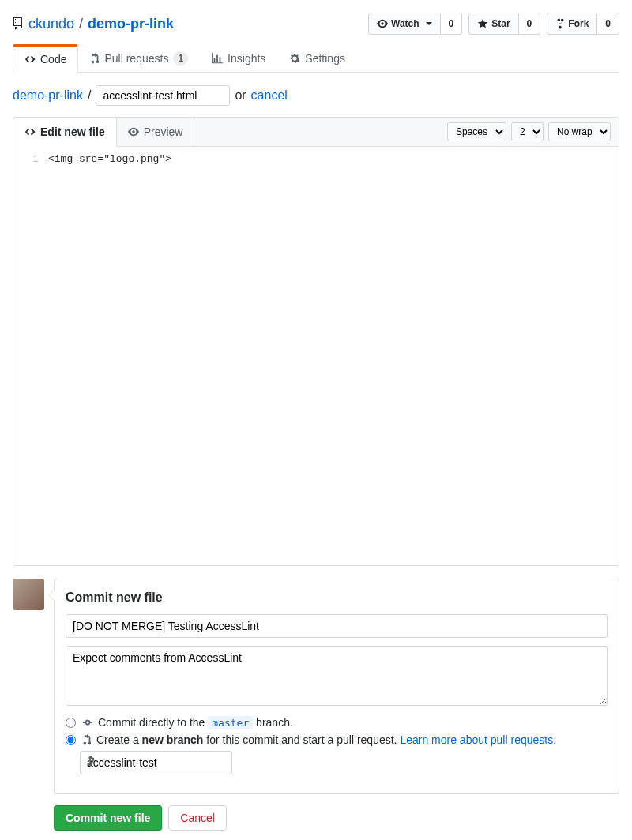  I want to click on tab-insights-label: Insights, so click(246, 58).